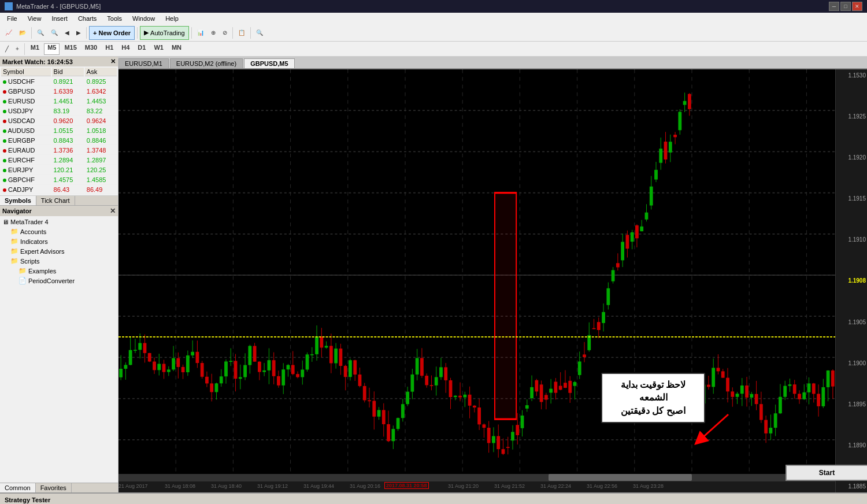  What do you see at coordinates (87, 18) in the screenshot?
I see `menu-charts: Charts` at bounding box center [87, 18].